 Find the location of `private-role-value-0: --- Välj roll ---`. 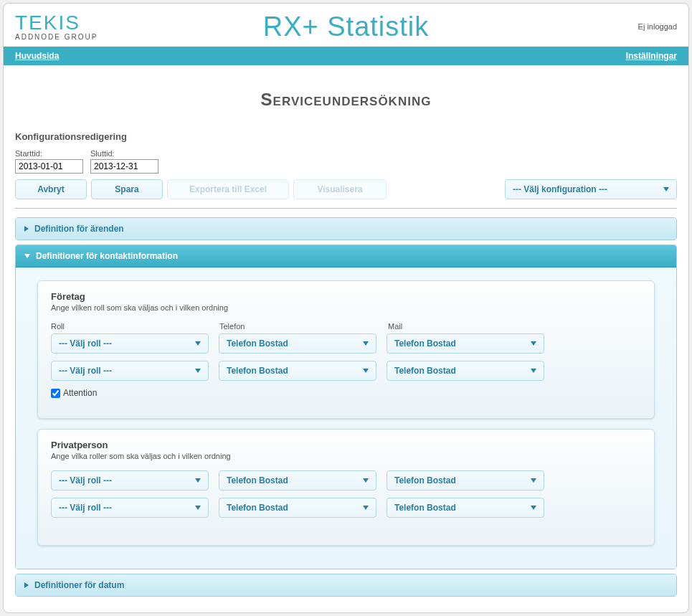

private-role-value-0: --- Välj roll --- is located at coordinates (85, 480).